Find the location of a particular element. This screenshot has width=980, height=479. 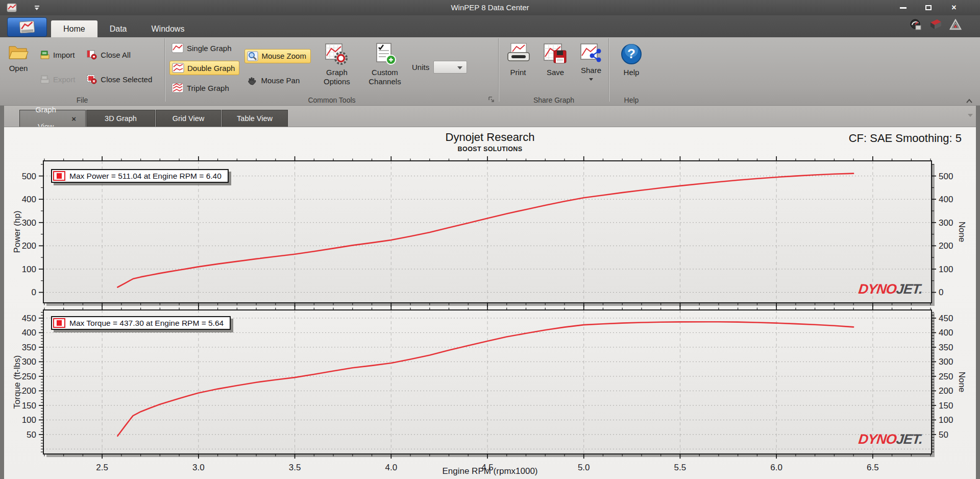

graph-subtitle: BOOST SOLUTIONS is located at coordinates (490, 149).